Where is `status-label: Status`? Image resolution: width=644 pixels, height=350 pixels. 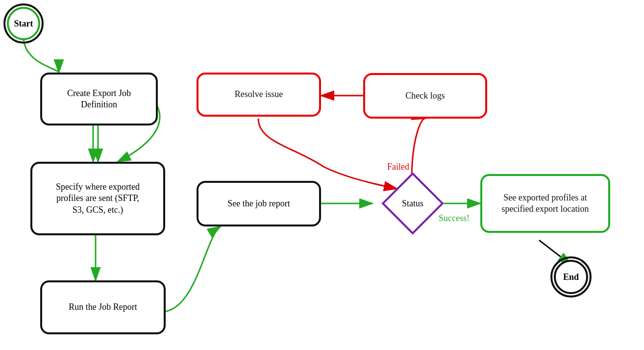 status-label: Status is located at coordinates (413, 204).